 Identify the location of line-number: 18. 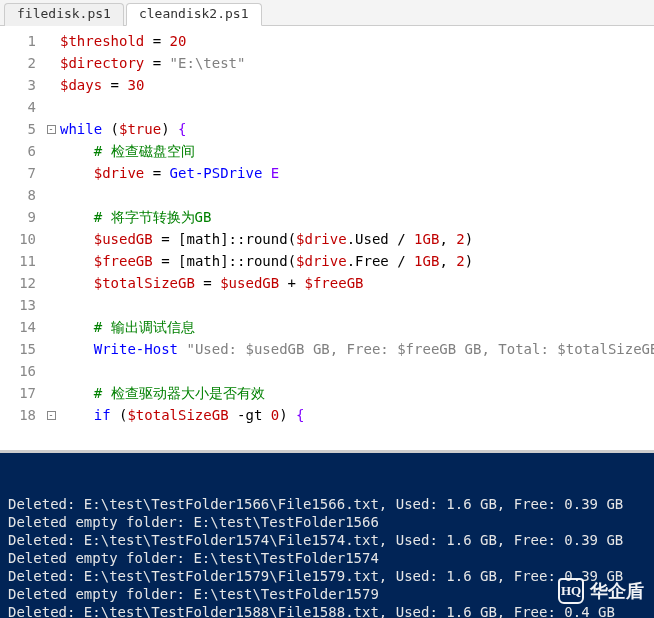
(18, 415).